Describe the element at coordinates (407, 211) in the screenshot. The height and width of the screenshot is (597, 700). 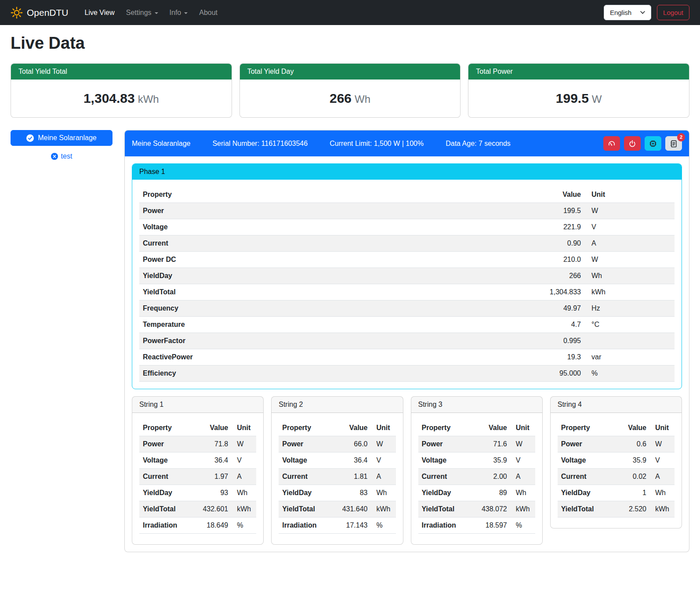
I see `table-row: Power 199.5 W` at that location.